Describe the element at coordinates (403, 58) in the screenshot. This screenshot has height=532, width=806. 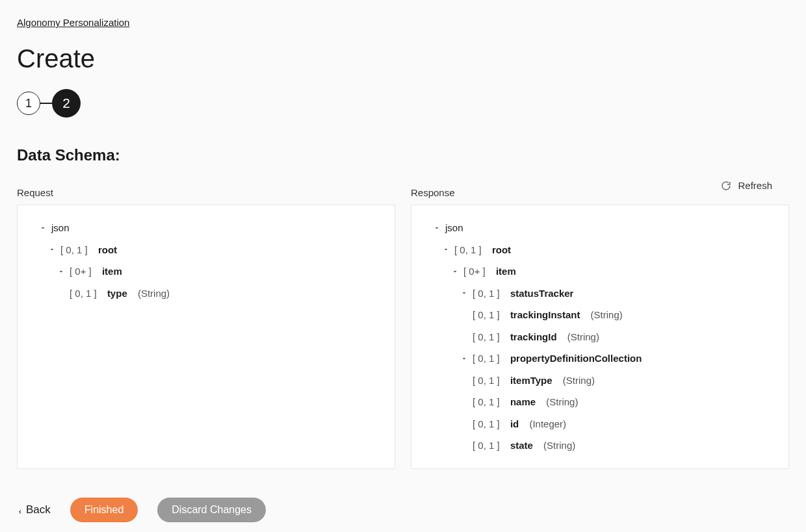
I see `page-title: Create` at that location.